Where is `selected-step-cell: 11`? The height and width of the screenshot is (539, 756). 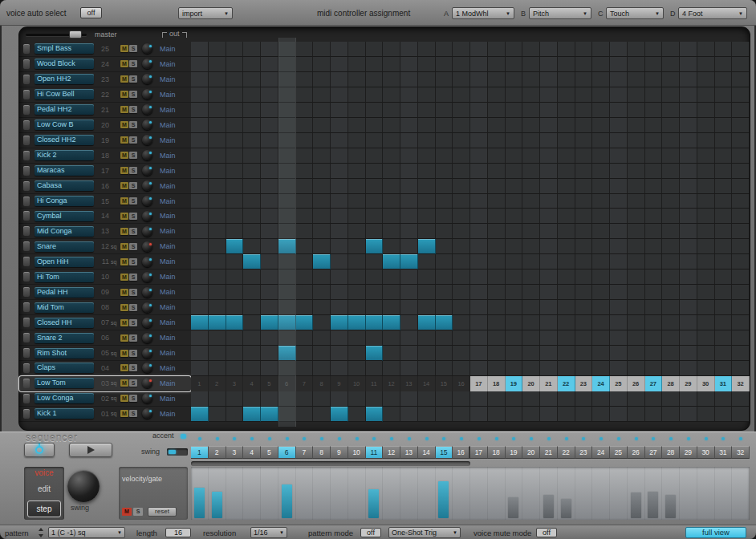 selected-step-cell: 11 is located at coordinates (375, 383).